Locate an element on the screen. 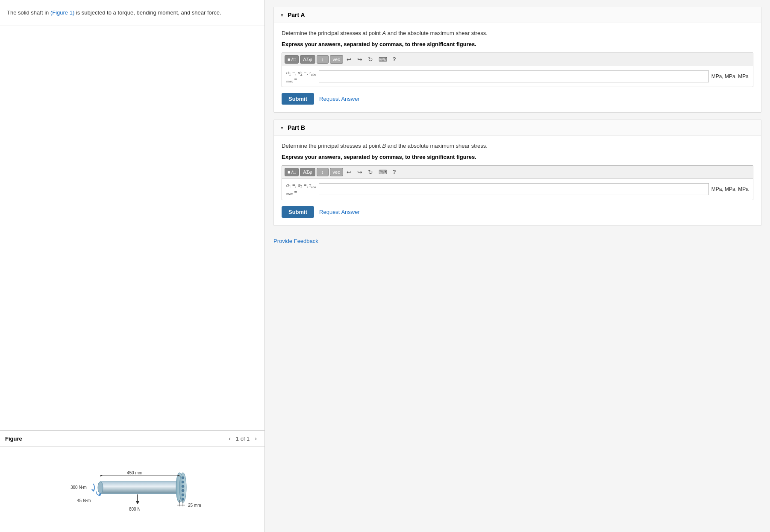 The height and width of the screenshot is (532, 770). part-b-description: Determine the principal stresses at poin… is located at coordinates (517, 146).